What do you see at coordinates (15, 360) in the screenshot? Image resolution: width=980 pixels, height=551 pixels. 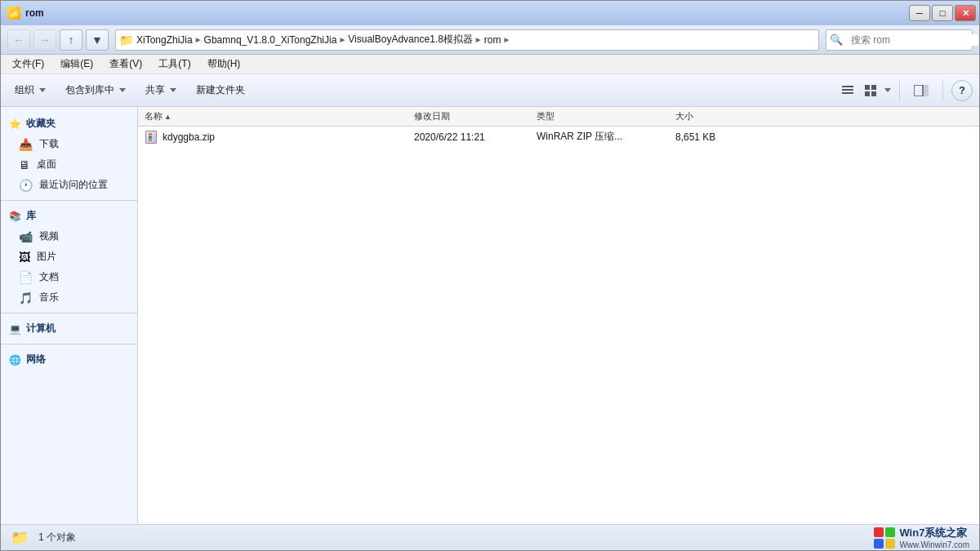 I see `network-icon: 🌐` at bounding box center [15, 360].